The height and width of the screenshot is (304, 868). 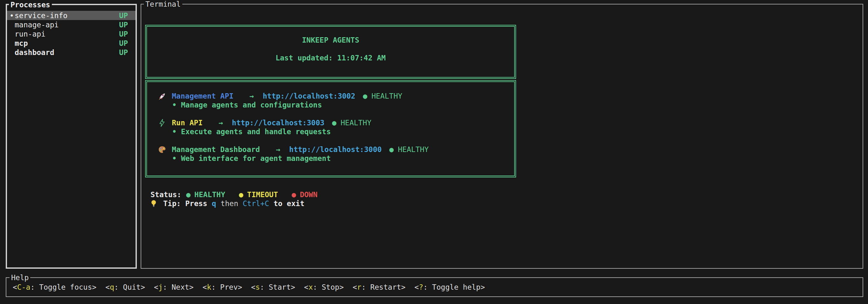 I want to click on process-name: run-api, so click(x=30, y=34).